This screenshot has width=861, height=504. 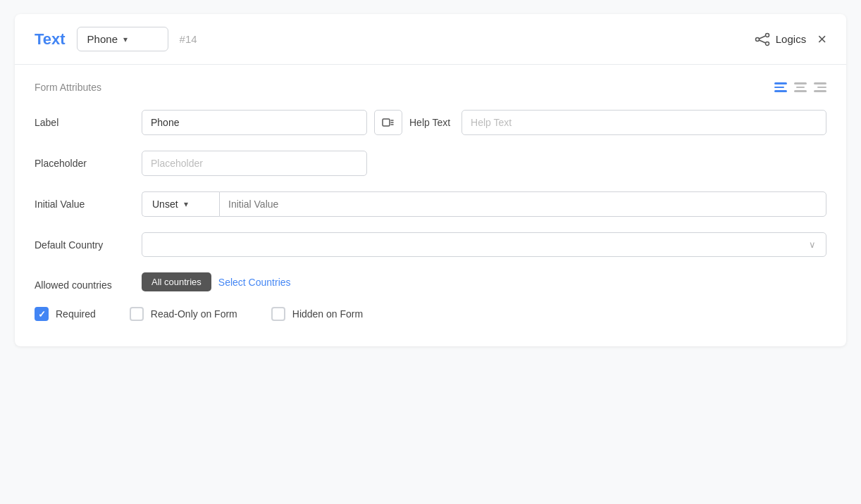 I want to click on placeholder-input, so click(x=254, y=163).